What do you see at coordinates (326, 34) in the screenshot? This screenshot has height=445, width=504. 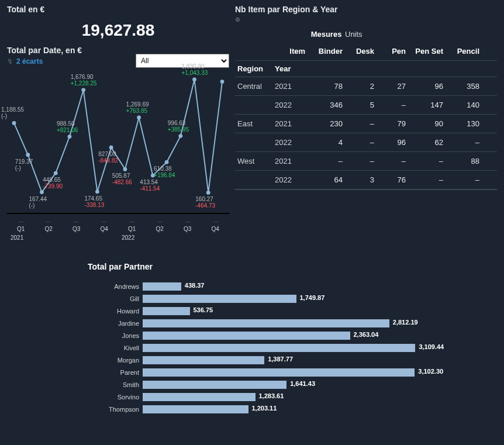 I see `header-mesures: Mesures` at bounding box center [326, 34].